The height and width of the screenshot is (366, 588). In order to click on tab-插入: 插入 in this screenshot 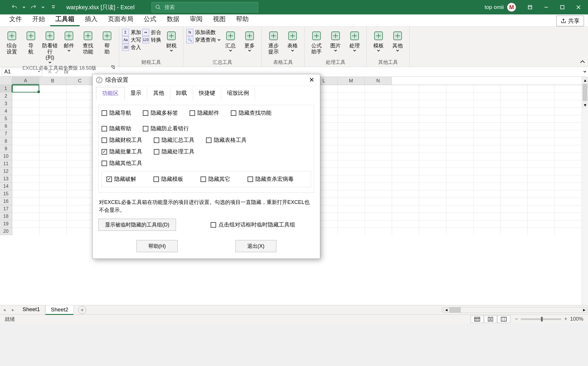, I will do `click(91, 19)`.